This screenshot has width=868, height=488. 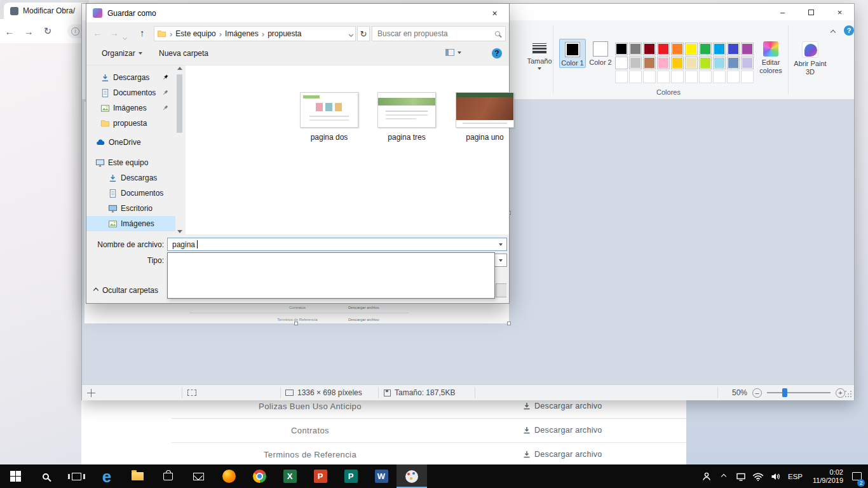 What do you see at coordinates (46, 477) in the screenshot?
I see `search-button` at bounding box center [46, 477].